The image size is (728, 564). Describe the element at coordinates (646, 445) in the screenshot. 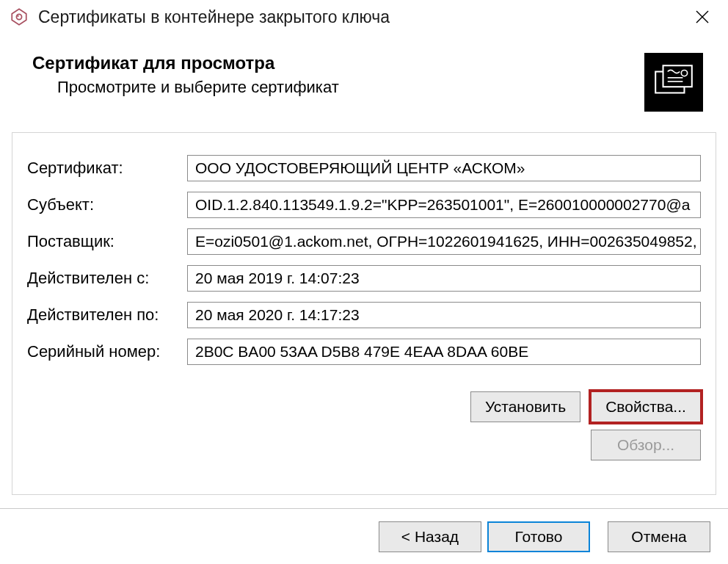

I see `browse-button: Обзор...` at that location.